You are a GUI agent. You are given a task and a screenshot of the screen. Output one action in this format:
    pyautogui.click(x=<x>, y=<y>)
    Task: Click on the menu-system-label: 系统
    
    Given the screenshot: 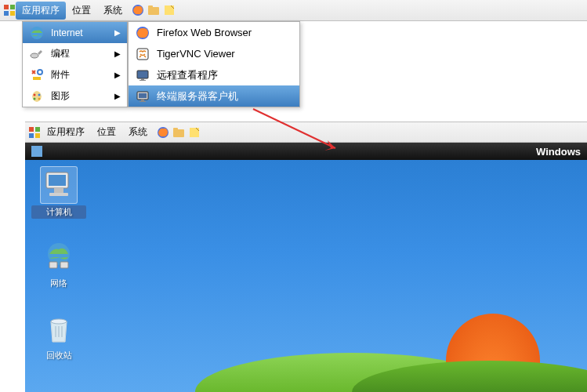 What is the action you would take?
    pyautogui.click(x=113, y=11)
    